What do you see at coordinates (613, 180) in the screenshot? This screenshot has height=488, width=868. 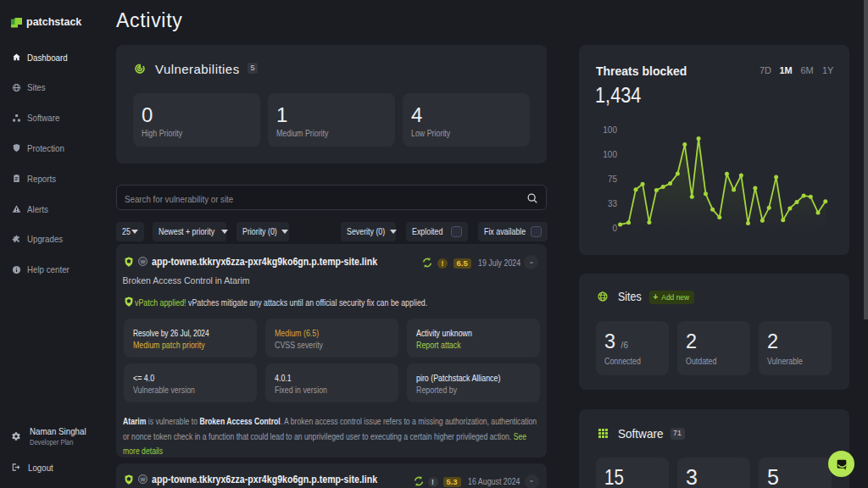 I see `svg-text: 75` at bounding box center [613, 180].